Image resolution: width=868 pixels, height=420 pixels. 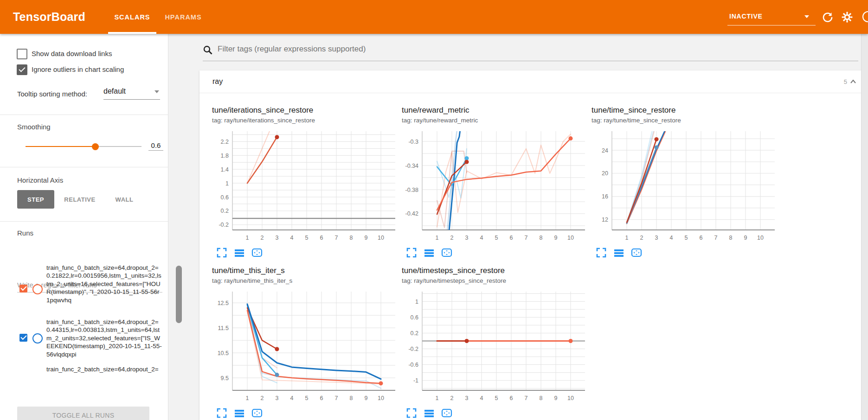 What do you see at coordinates (22, 70) in the screenshot?
I see `ignore-outliers-checkbox` at bounding box center [22, 70].